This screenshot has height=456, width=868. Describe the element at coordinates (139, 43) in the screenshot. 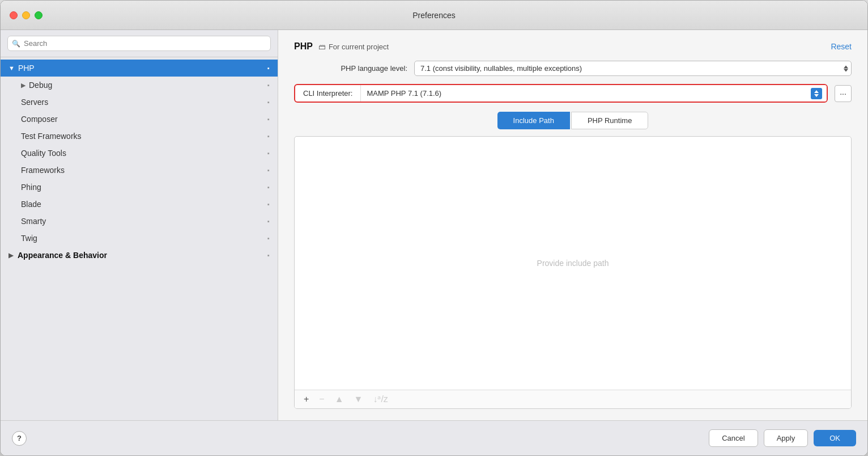

I see `search-wrapper: 🔍` at that location.